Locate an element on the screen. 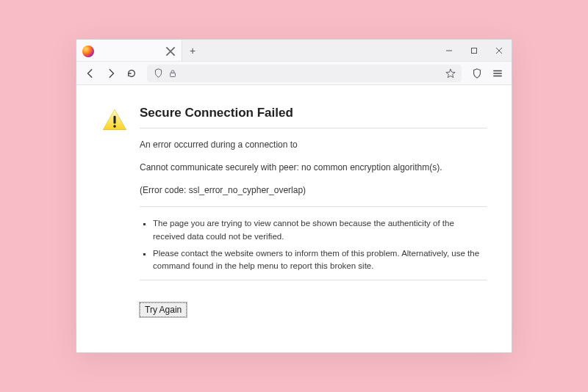 This screenshot has width=588, height=392. forward-button is located at coordinates (111, 73).